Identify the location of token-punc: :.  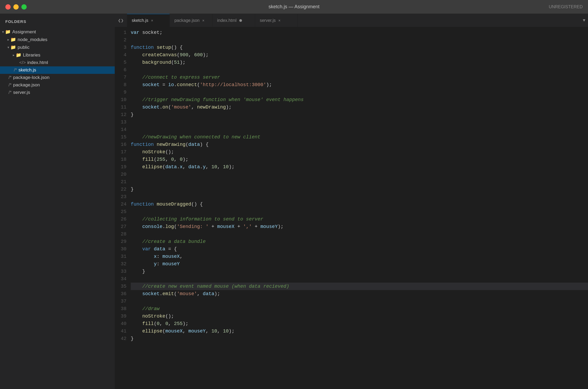
(160, 256).